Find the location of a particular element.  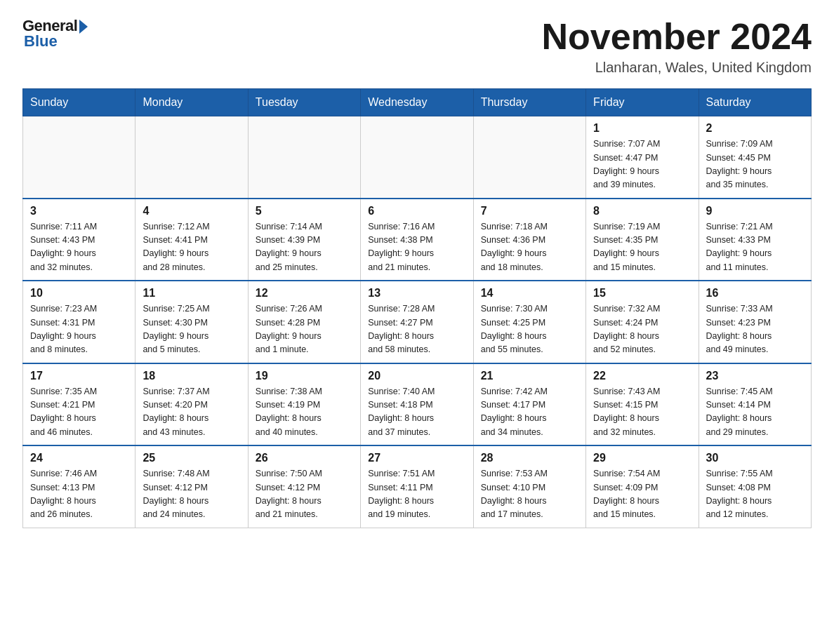

calendar-cell: 26Sunrise: 7:50 AM Sunset: 4:12 PM Dayli… is located at coordinates (304, 487).